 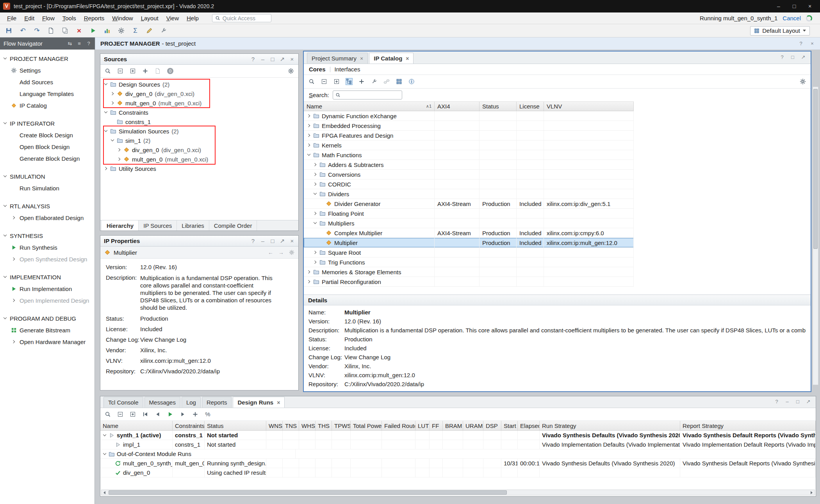 What do you see at coordinates (422, 426) in the screenshot?
I see `runs-column-lut: LUT` at bounding box center [422, 426].